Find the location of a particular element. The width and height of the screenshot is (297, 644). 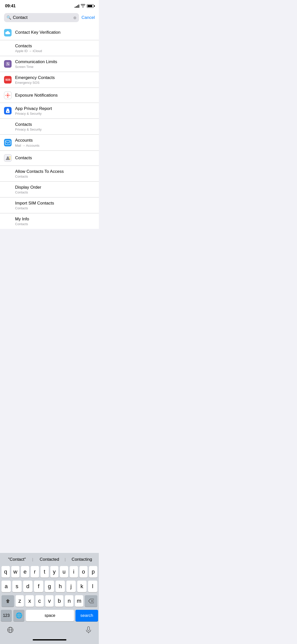

list-item: Display Order Contacts is located at coordinates (49, 190).